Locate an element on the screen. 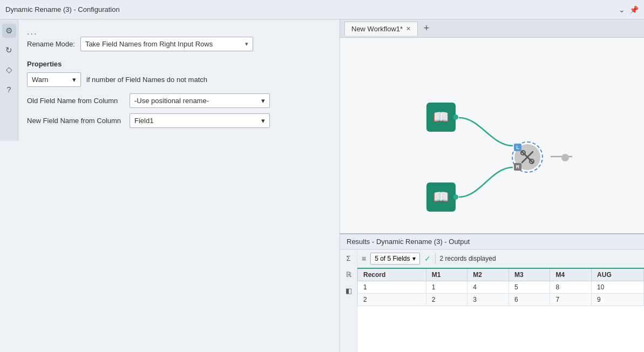 This screenshot has height=352, width=644. output-connector is located at coordinates (565, 158).